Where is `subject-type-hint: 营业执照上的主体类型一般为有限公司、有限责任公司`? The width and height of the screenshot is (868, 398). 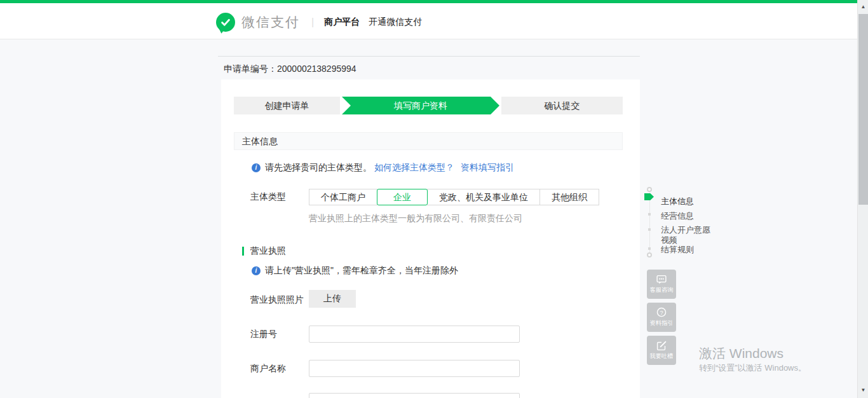 subject-type-hint: 营业执照上的主体类型一般为有限公司、有限责任公司 is located at coordinates (416, 219).